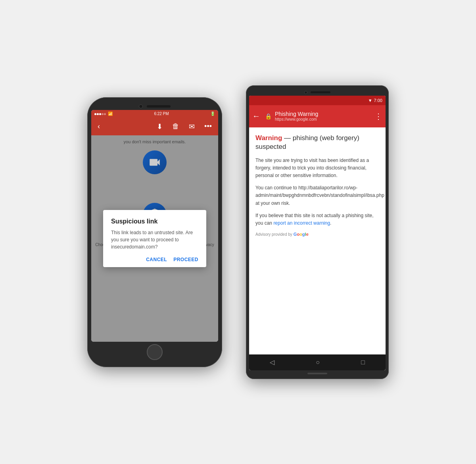 The height and width of the screenshot is (464, 476). Describe the element at coordinates (155, 226) in the screenshot. I see `iphone-screen: 📶 6:22 PM 🔋 ‹ ⬇ 🗑 ✉ ••• you don't miss i…` at that location.